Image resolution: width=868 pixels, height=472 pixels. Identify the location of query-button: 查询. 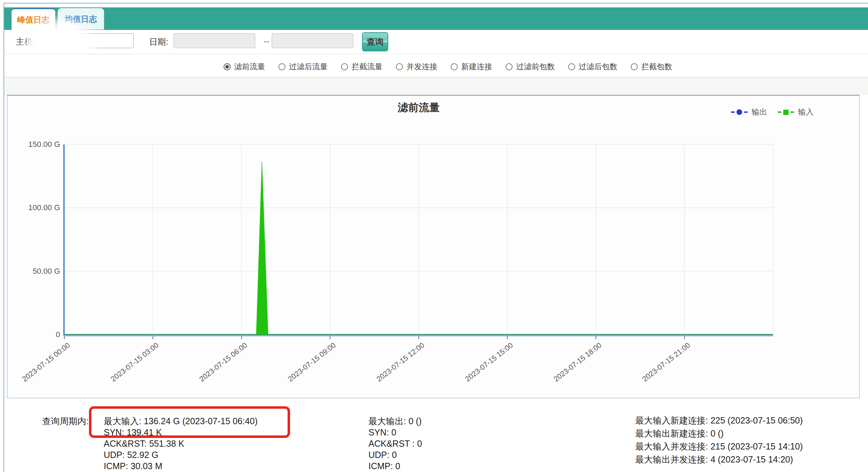
(375, 42).